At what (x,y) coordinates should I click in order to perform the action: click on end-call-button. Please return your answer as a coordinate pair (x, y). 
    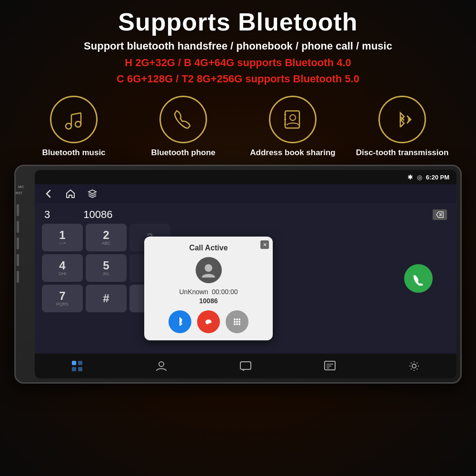
    Looking at the image, I should click on (208, 322).